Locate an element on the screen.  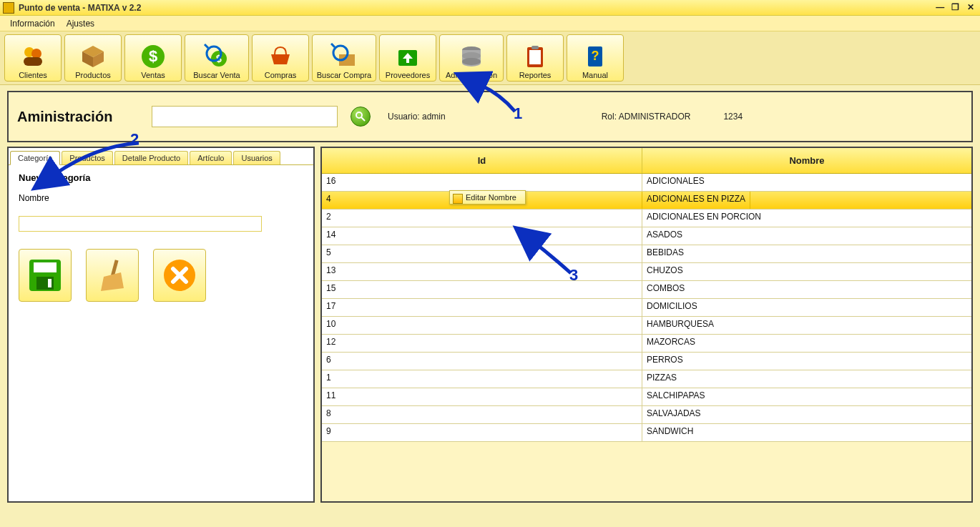
table-row: 1PIZZAS is located at coordinates (647, 379).